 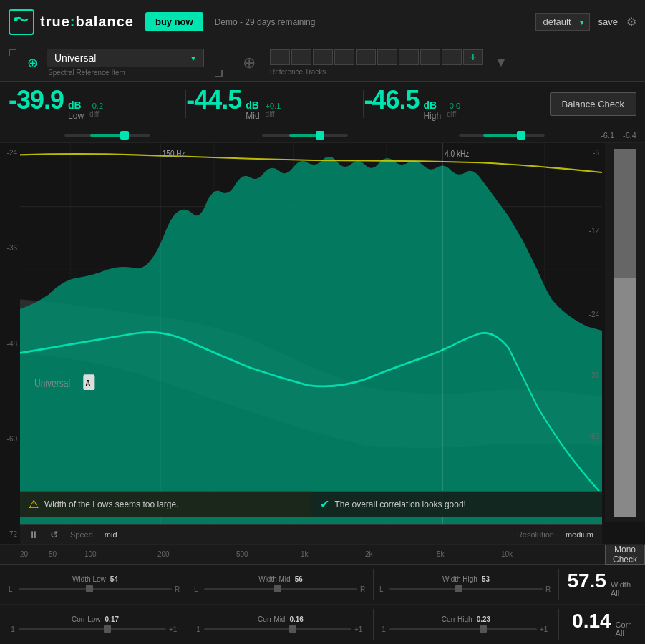 I want to click on width-high-group: Width High 53 L R, so click(x=466, y=584).